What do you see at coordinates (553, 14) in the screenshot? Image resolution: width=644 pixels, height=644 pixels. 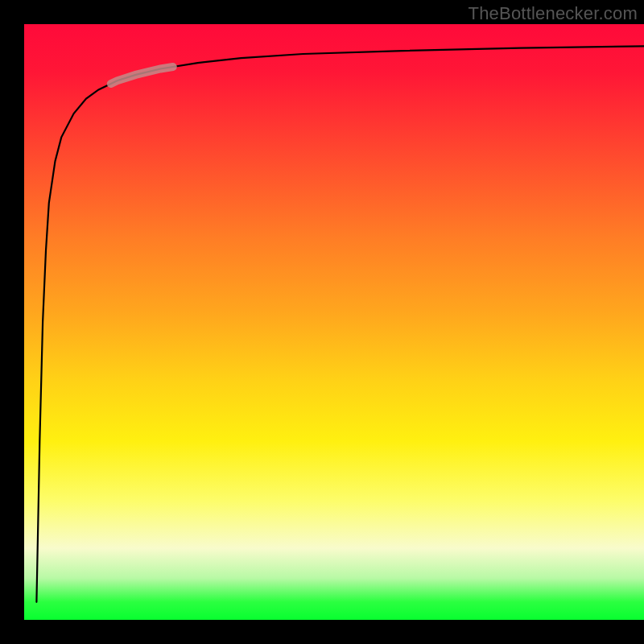 I see `attribution-text: TheBottlenecker.com` at bounding box center [553, 14].